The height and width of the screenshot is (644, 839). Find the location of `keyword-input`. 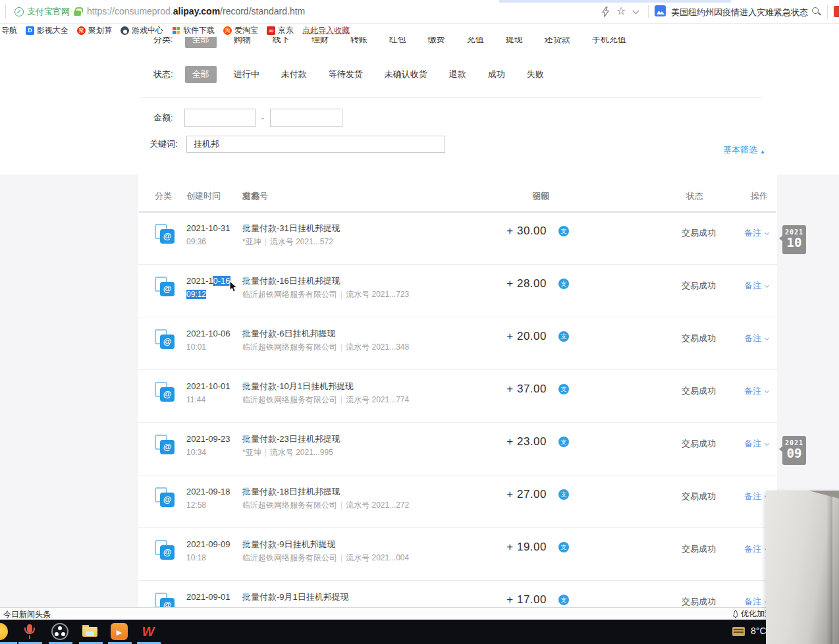

keyword-input is located at coordinates (316, 144).